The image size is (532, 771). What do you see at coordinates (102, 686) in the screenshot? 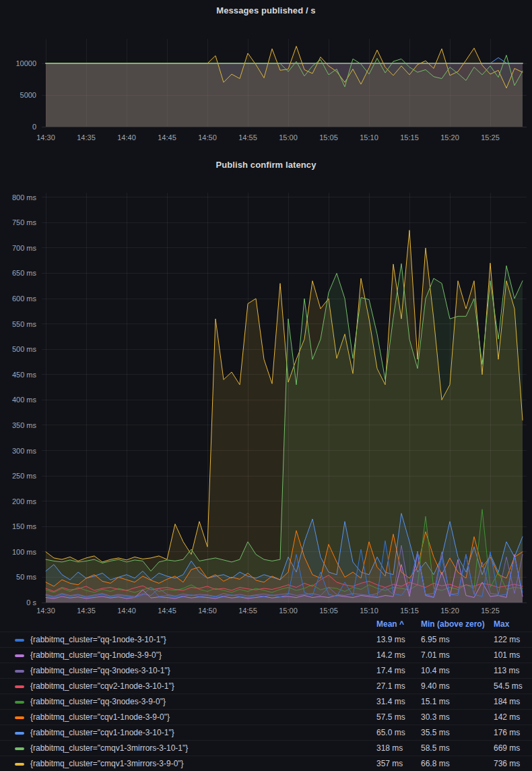
I see `legend-series-label: {rabbitmq_cluster="cqv2-1node-3-10-1"}` at bounding box center [102, 686].